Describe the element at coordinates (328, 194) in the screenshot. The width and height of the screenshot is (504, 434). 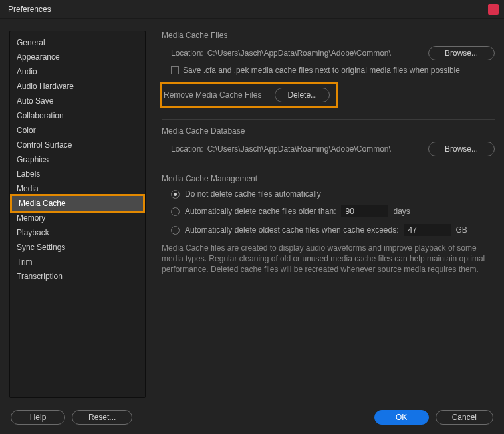
I see `radio-no-delete-row: Do not delete cache files automatically` at that location.